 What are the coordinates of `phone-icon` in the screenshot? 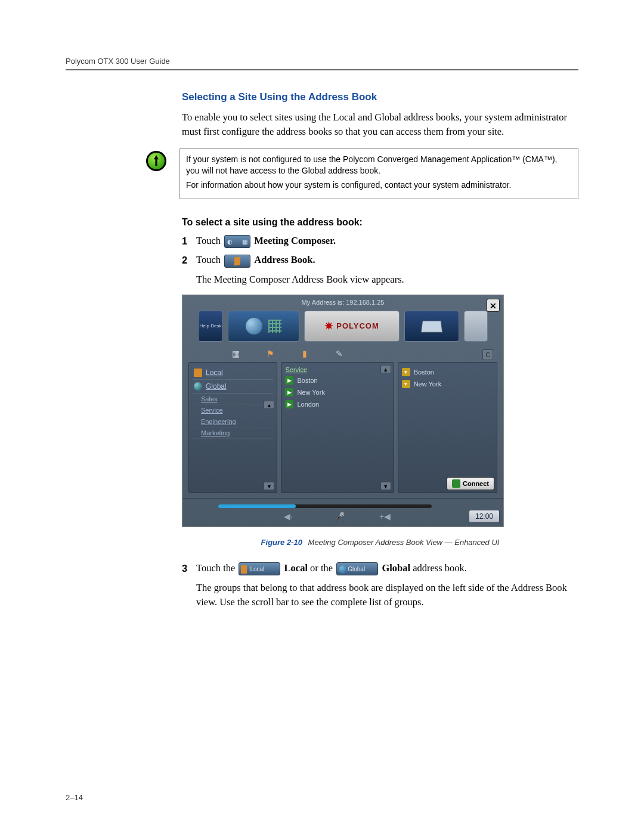 It's located at (456, 484).